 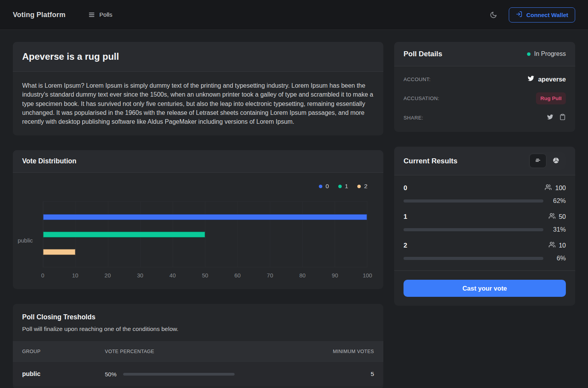 I want to click on current-results-title: Current Results, so click(x=430, y=161).